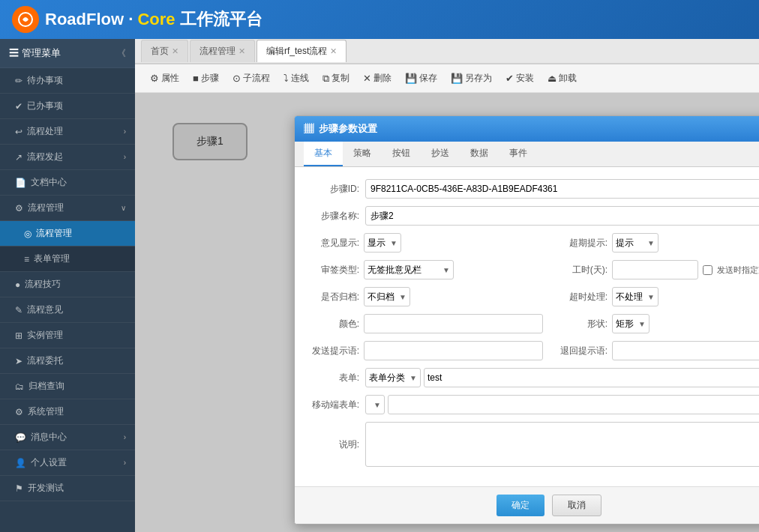  I want to click on copy-icon: ⧉, so click(326, 79).